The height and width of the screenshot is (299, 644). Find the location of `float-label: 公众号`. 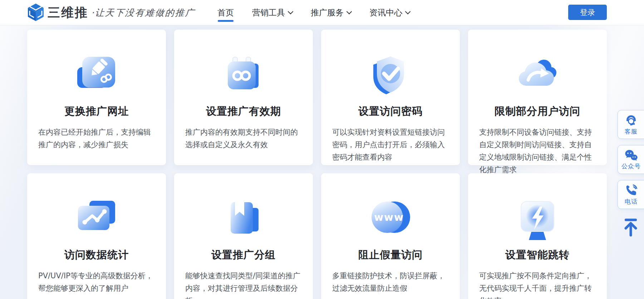

float-label: 公众号 is located at coordinates (631, 166).